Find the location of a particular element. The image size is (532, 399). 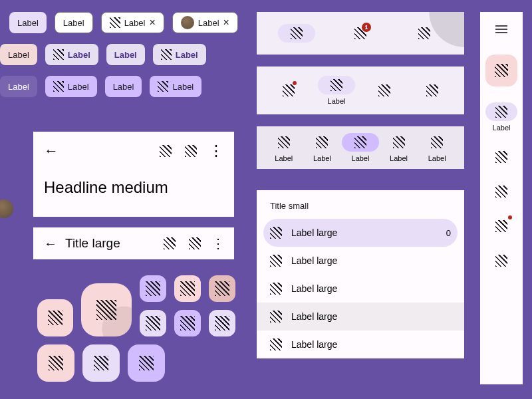

menu-icon is located at coordinates (501, 29).